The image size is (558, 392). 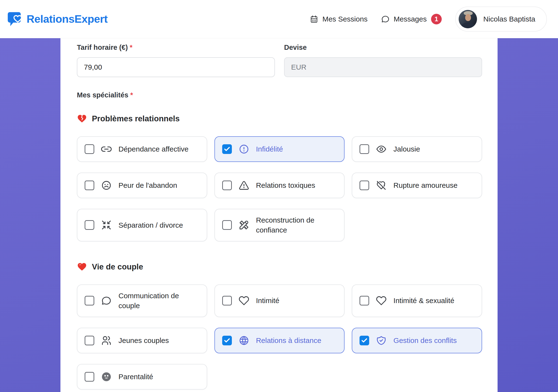 What do you see at coordinates (296, 225) in the screenshot?
I see `specialty-label: Reconstruction de confiance` at bounding box center [296, 225].